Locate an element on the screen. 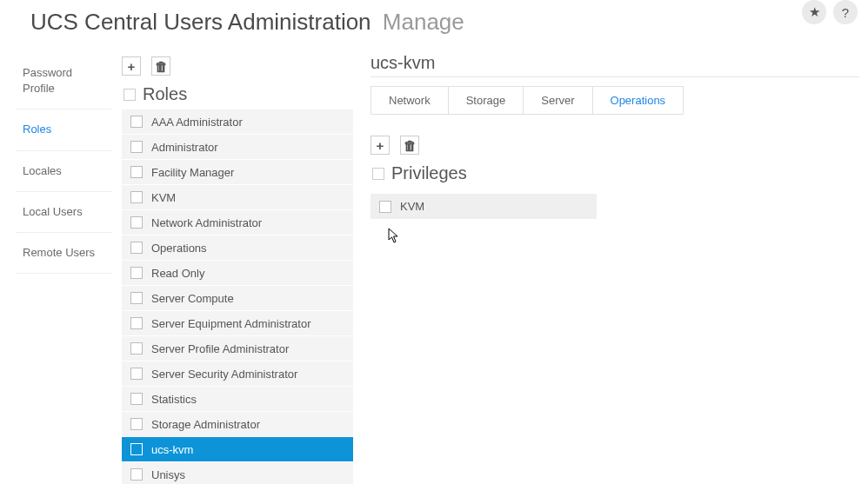 Image resolution: width=868 pixels, height=484 pixels. roles-title: Roles is located at coordinates (165, 94).